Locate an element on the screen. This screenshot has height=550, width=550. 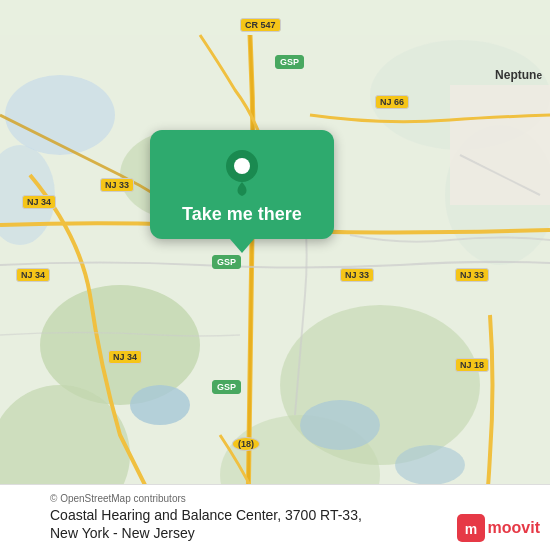
road-label-nj34b: NJ 34 is located at coordinates (33, 275).